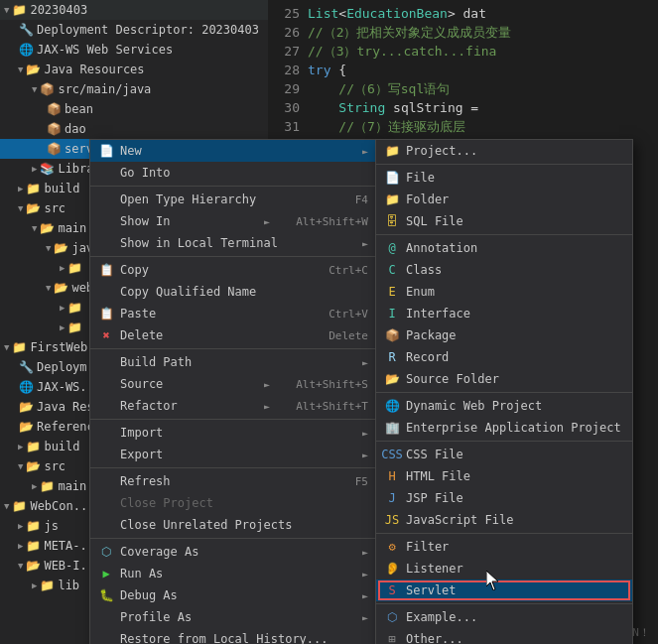 This screenshot has height=644, width=658. What do you see at coordinates (134, 30) in the screenshot?
I see `tree-item-deployment: 🔧 Deployment Descriptor: 20230403` at bounding box center [134, 30].